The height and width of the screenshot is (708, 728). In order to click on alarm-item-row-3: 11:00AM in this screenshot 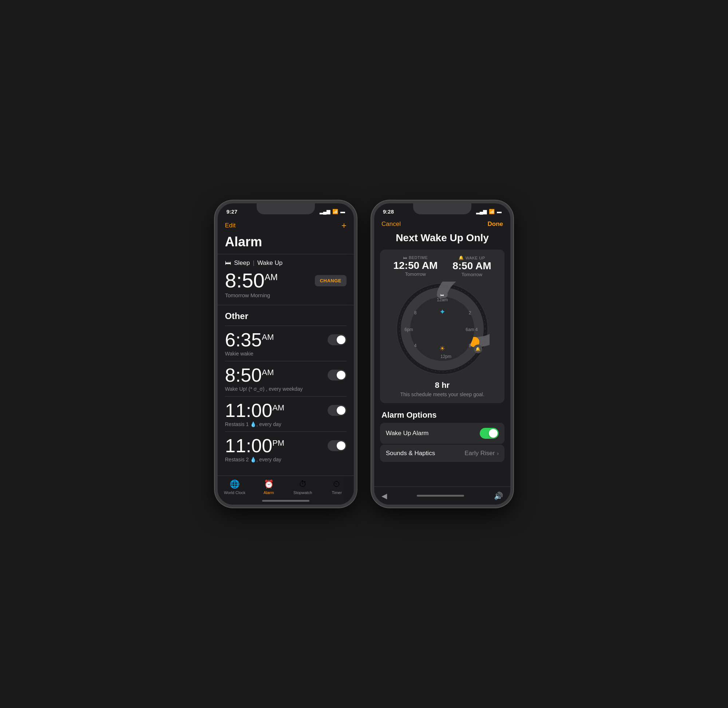, I will do `click(286, 411)`.